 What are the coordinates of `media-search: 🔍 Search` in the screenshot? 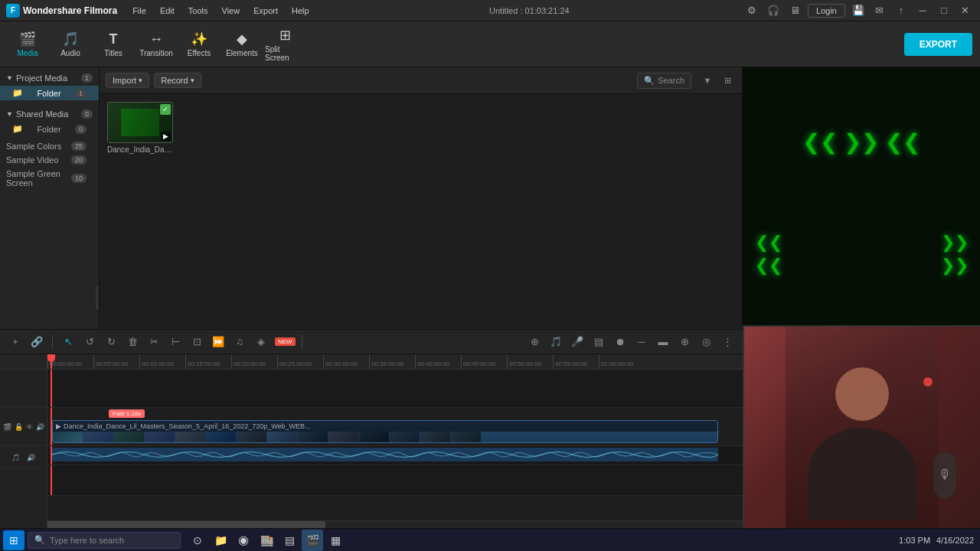 It's located at (665, 81).